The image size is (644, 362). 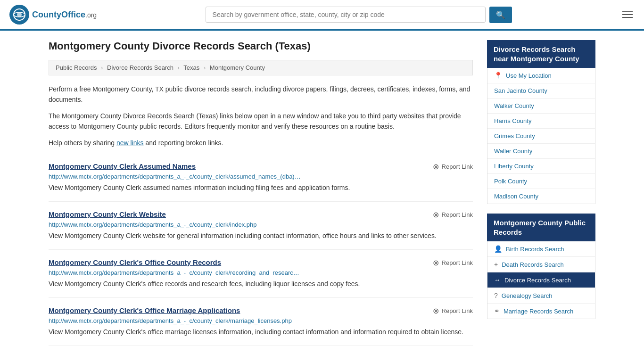 What do you see at coordinates (64, 15) in the screenshot?
I see `logo-text: CountyOffice.org` at bounding box center [64, 15].